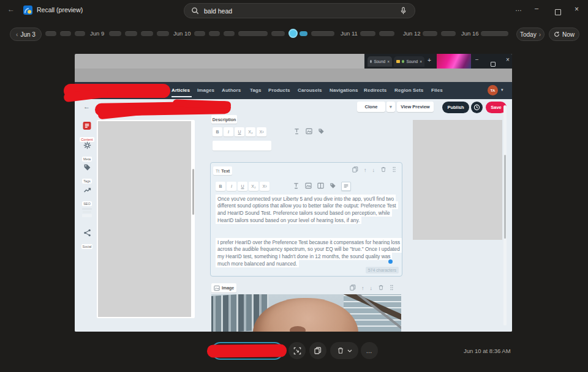 The height and width of the screenshot is (372, 588). Describe the element at coordinates (206, 91) in the screenshot. I see `nav-tab-images: Images` at that location.